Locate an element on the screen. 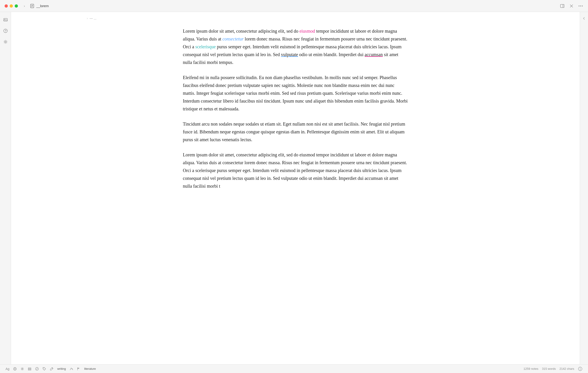 The width and height of the screenshot is (588, 373). words-count: 315 words is located at coordinates (549, 369).